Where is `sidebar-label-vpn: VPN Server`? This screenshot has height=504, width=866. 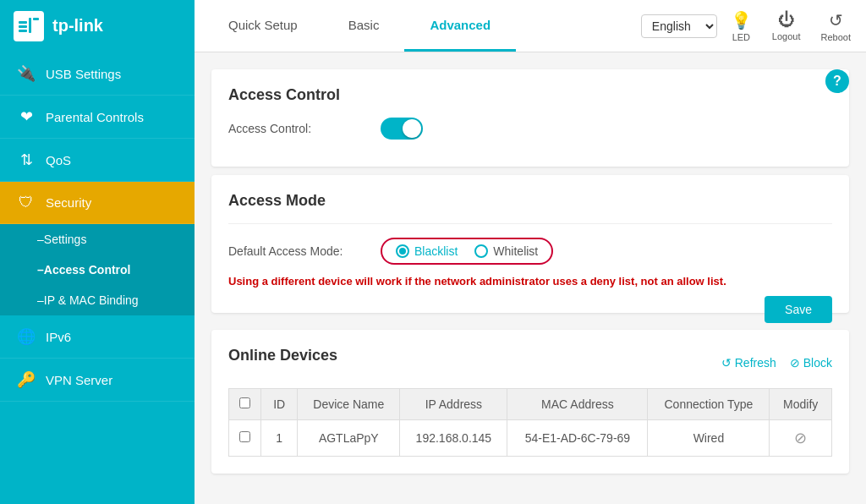 sidebar-label-vpn: VPN Server is located at coordinates (79, 381).